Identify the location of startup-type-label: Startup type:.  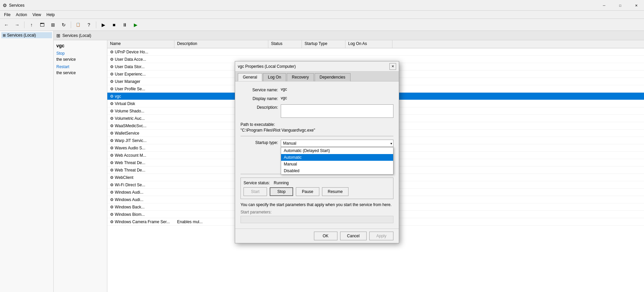
(261, 142).